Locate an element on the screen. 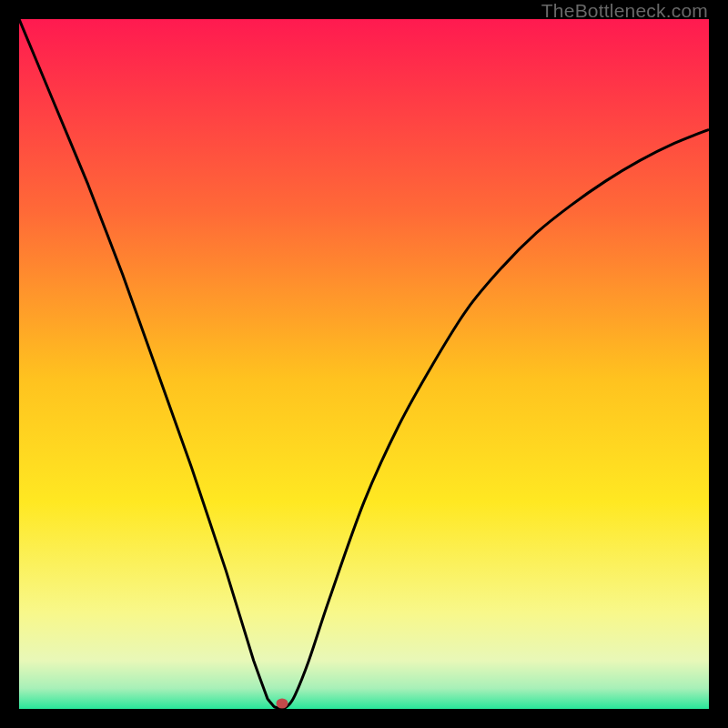  watermark-text: TheBottleneck.com is located at coordinates (624, 11).